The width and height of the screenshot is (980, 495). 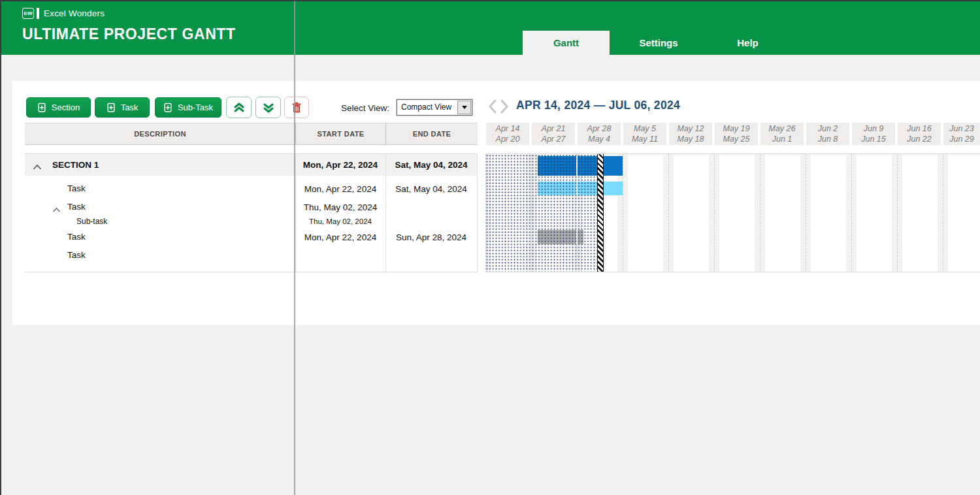 I want to click on week-header: Apr 14Apr 20, so click(x=508, y=134).